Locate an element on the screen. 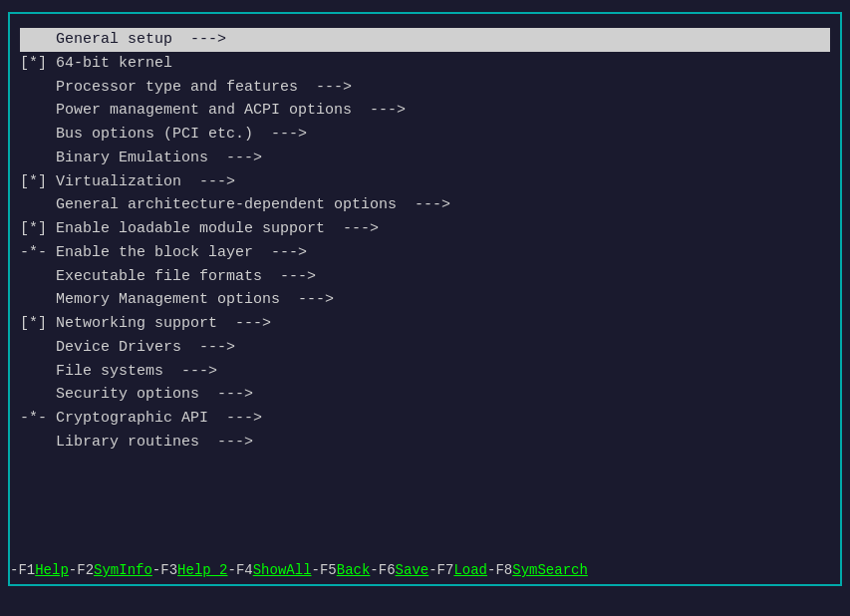 The height and width of the screenshot is (616, 850). menu-item-library-routines: Library routines ---> is located at coordinates (425, 443).